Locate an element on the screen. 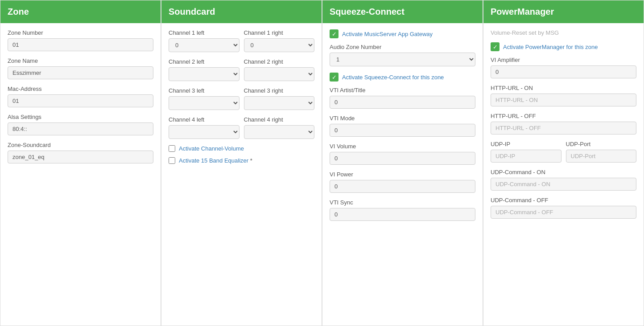 Image resolution: width=644 pixels, height=326 pixels. activate-pm-label: Activate PowerManager for this zone is located at coordinates (550, 47).